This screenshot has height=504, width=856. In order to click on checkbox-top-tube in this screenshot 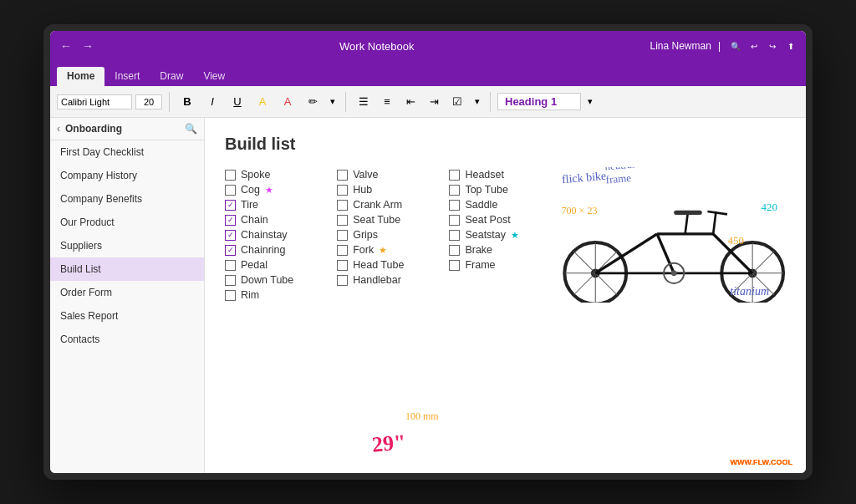, I will do `click(455, 191)`.